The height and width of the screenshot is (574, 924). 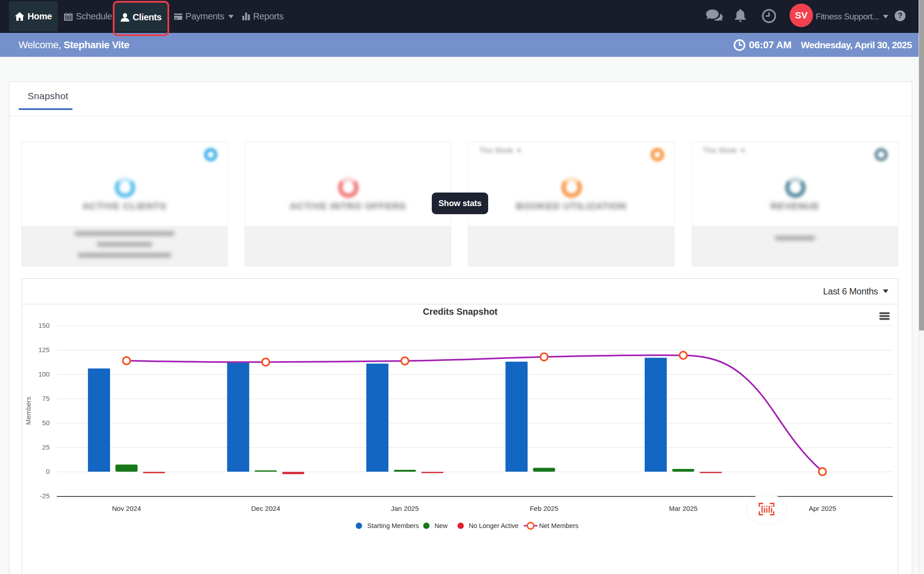 What do you see at coordinates (405, 509) in the screenshot?
I see `svg-text: Jan 2025` at bounding box center [405, 509].